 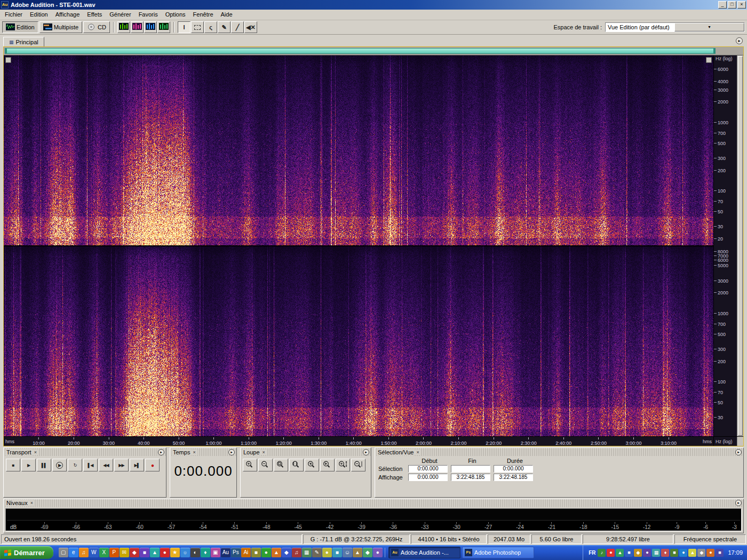 I want to click on quicklaunch-icon: Ps, so click(x=236, y=553).